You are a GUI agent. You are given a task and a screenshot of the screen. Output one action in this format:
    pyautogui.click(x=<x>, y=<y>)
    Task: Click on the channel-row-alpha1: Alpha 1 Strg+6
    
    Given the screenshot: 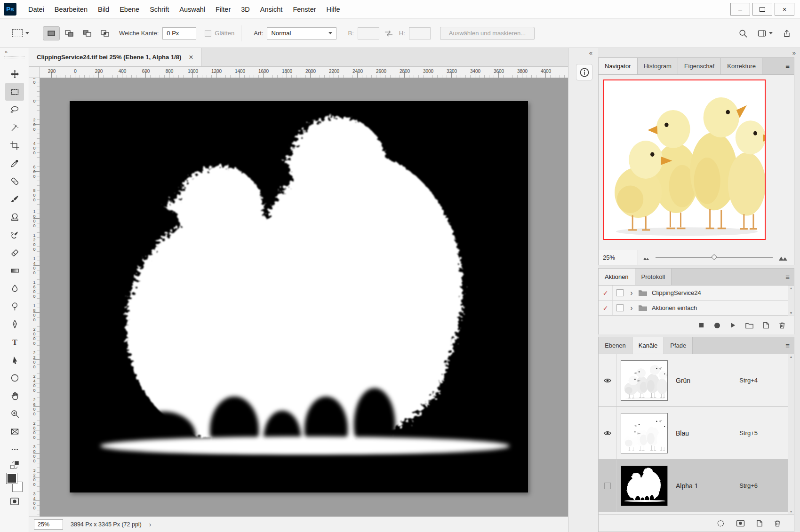 What is the action you would take?
    pyautogui.click(x=694, y=486)
    